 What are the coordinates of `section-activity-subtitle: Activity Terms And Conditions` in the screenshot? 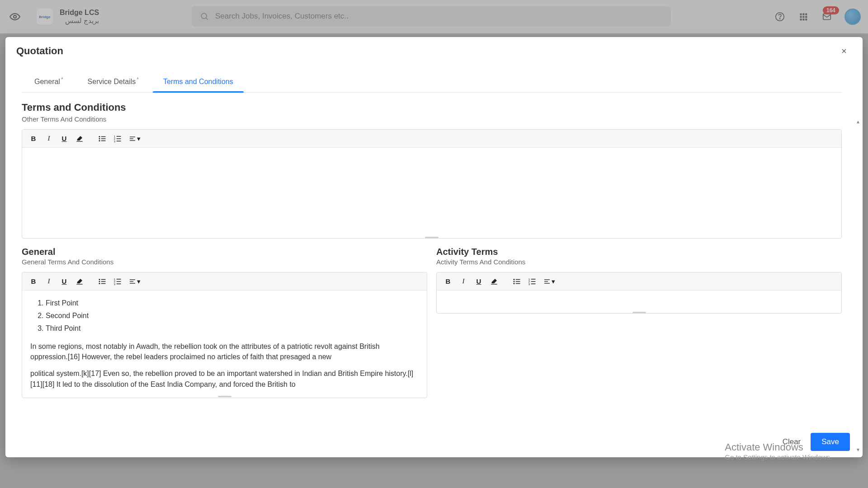 It's located at (639, 262).